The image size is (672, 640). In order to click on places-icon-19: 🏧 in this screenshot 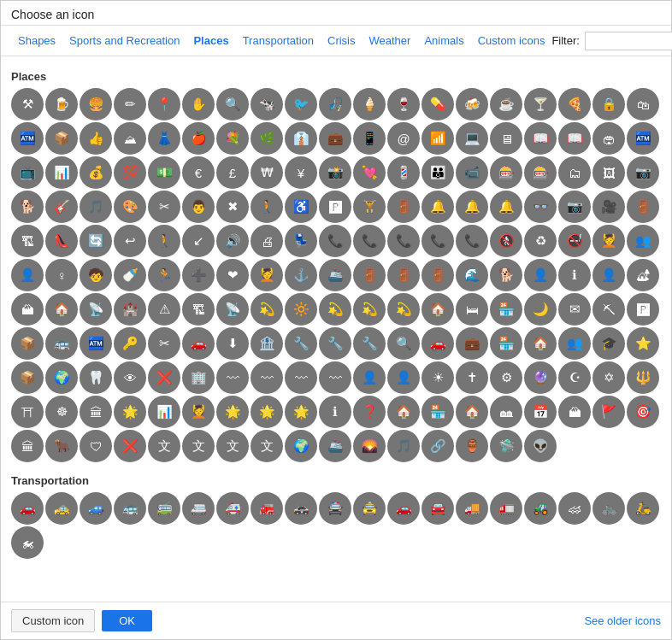, I will do `click(27, 138)`.